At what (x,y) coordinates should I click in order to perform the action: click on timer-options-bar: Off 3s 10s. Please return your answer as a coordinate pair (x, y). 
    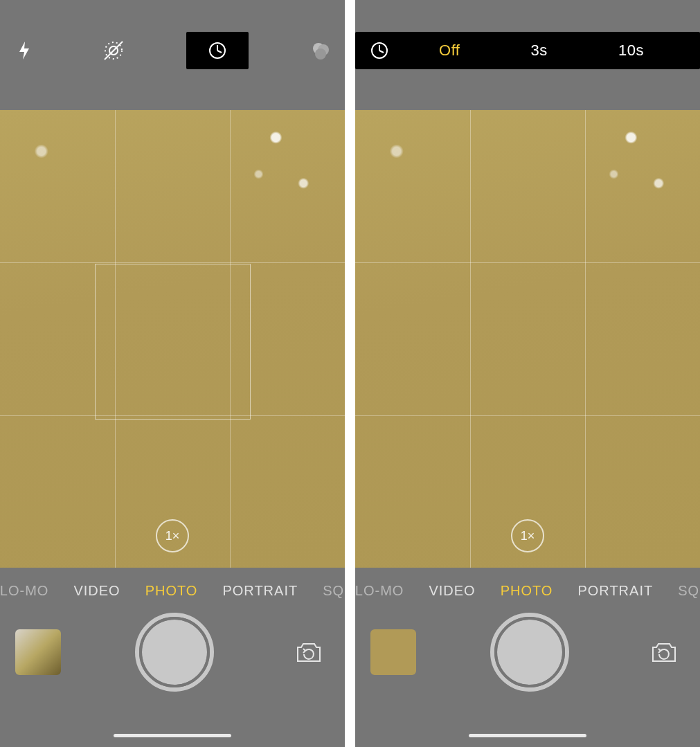
    Looking at the image, I should click on (528, 51).